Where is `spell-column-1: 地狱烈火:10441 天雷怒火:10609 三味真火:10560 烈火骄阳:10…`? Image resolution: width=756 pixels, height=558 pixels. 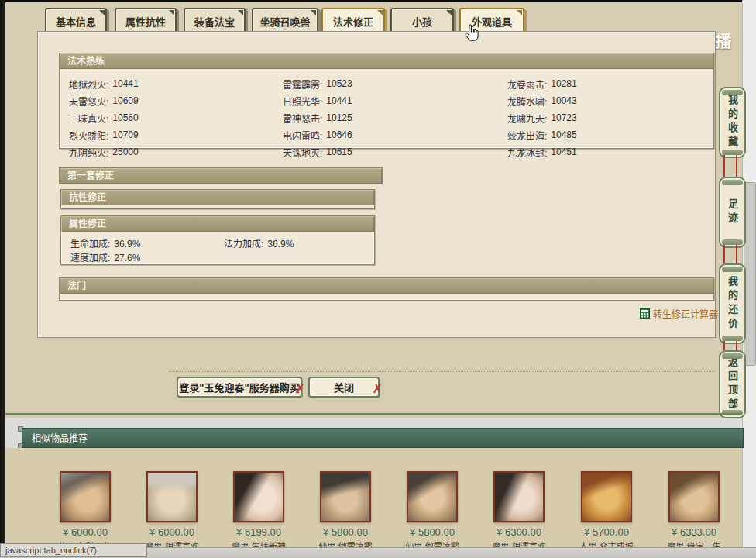
spell-column-1: 地狱烈火:10441 天雷怒火:10609 三味真火:10560 烈火骄阳:10… is located at coordinates (174, 118).